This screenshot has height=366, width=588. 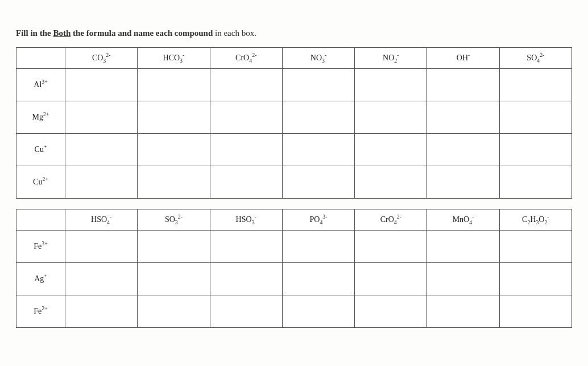 I want to click on instruction-prefix: Fill in the, so click(x=34, y=33).